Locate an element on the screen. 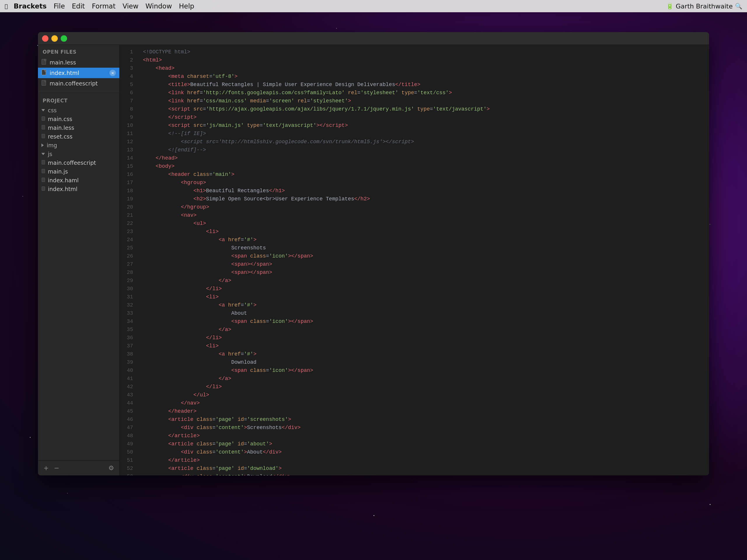 The image size is (747, 560). sidebar-item-main-less: main.less is located at coordinates (78, 62).